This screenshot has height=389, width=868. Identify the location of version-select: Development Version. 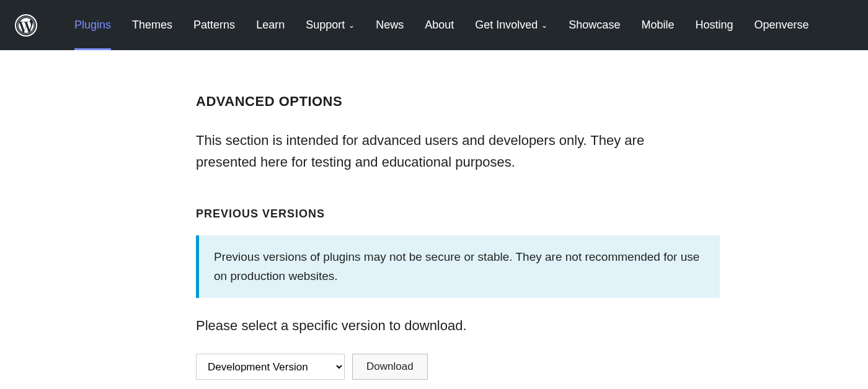
(270, 367).